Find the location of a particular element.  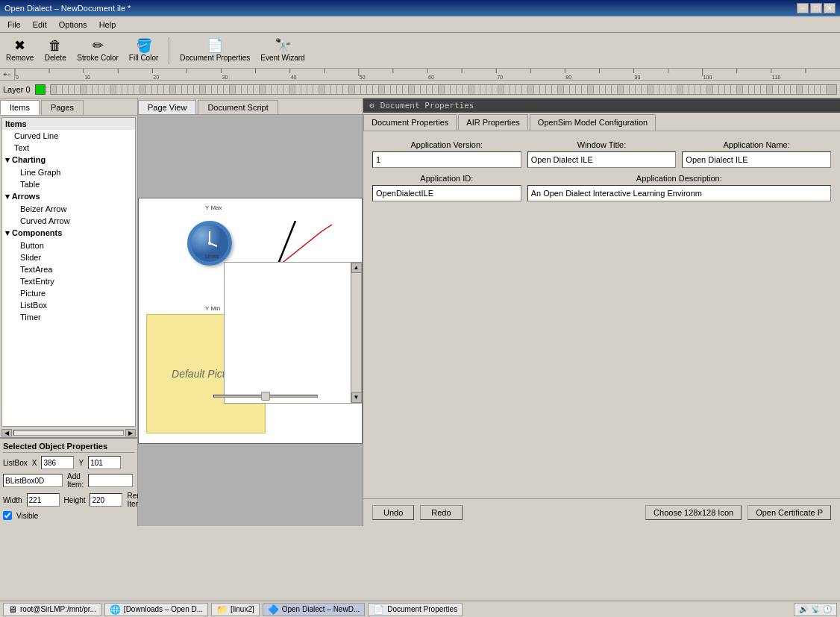

app2-label: Document Properties is located at coordinates (422, 609).